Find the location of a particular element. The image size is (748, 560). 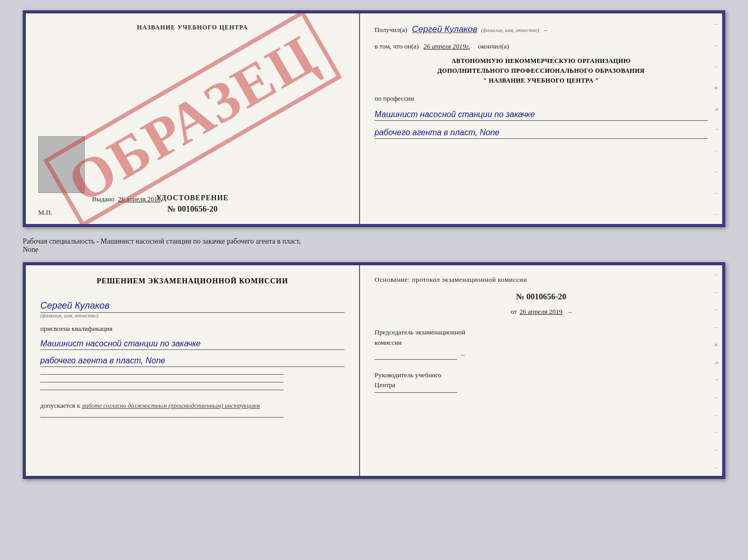

protocol-number: № 0010656-20 is located at coordinates (541, 297).